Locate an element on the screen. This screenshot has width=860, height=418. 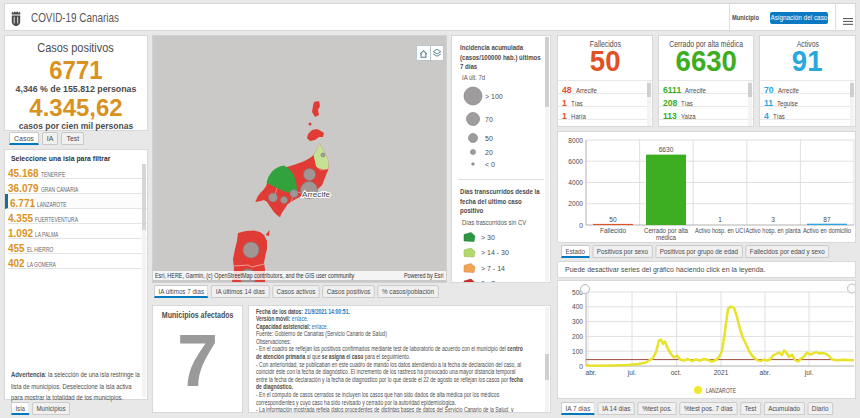
svg-text: 400 is located at coordinates (578, 306).